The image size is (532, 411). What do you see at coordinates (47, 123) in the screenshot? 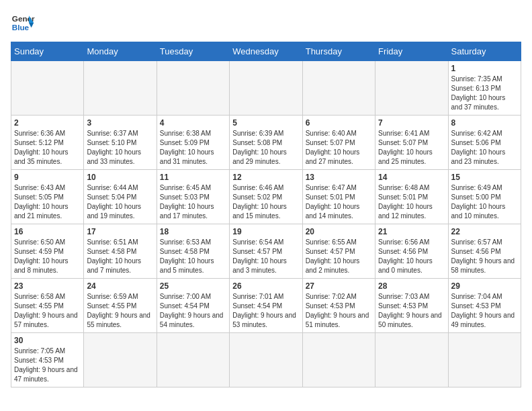
I see `day-number: 2` at bounding box center [47, 123].